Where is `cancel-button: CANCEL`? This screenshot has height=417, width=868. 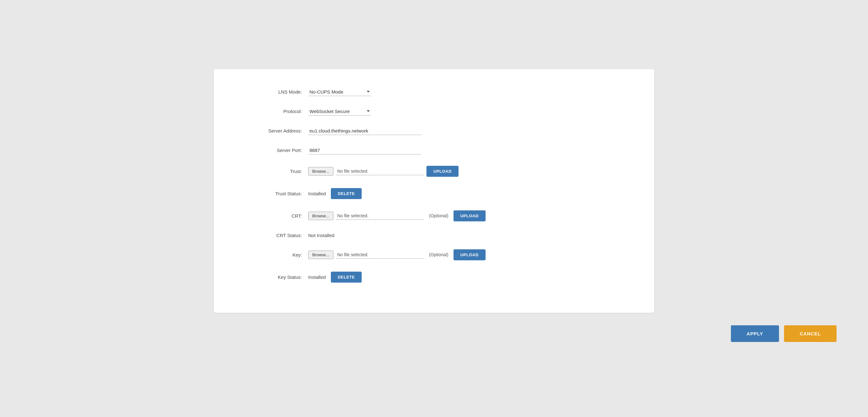 cancel-button: CANCEL is located at coordinates (810, 334).